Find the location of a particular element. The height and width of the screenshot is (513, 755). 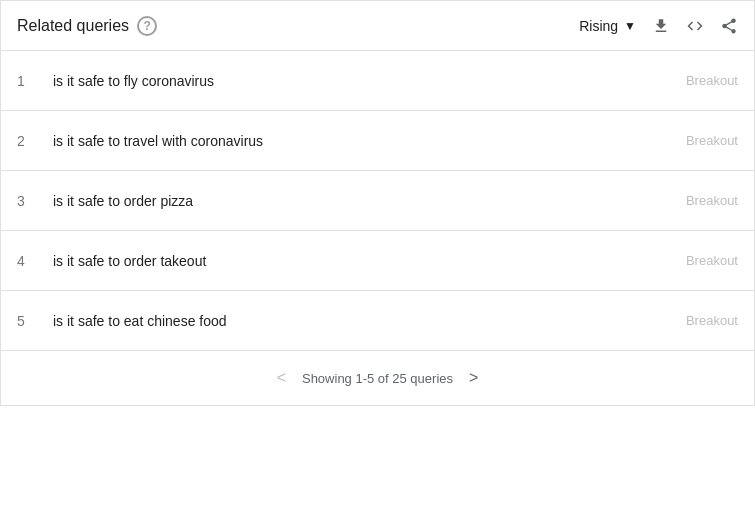

row-query-text: is it safe to fly coronavirus is located at coordinates (370, 81).